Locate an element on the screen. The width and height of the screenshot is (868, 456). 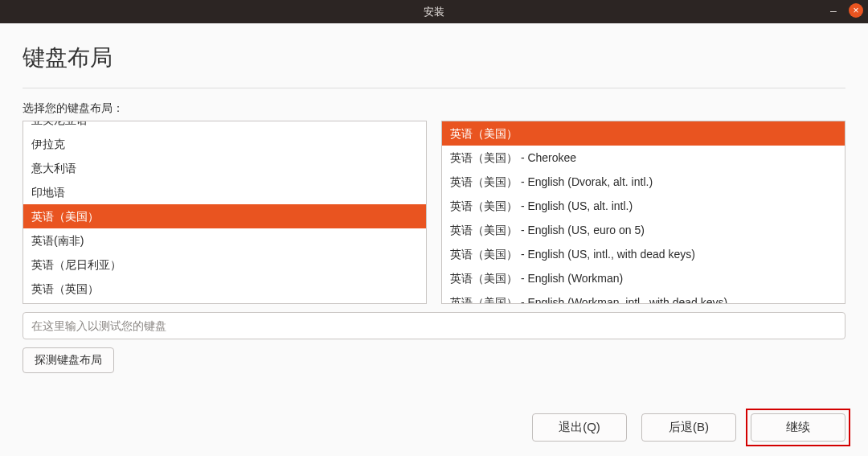
window-controls: – × is located at coordinates (845, 10).